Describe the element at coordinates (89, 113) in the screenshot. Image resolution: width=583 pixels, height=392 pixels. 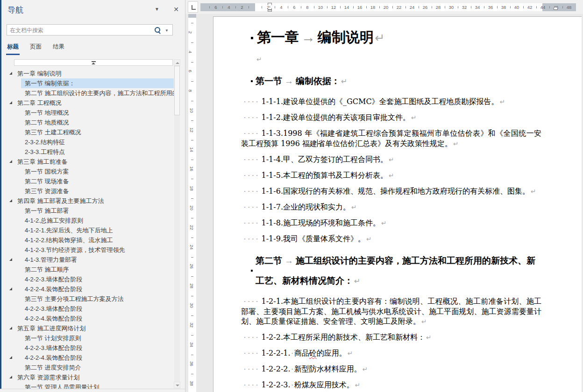
I see `nav-tree-item: 第一节 地理概况` at that location.